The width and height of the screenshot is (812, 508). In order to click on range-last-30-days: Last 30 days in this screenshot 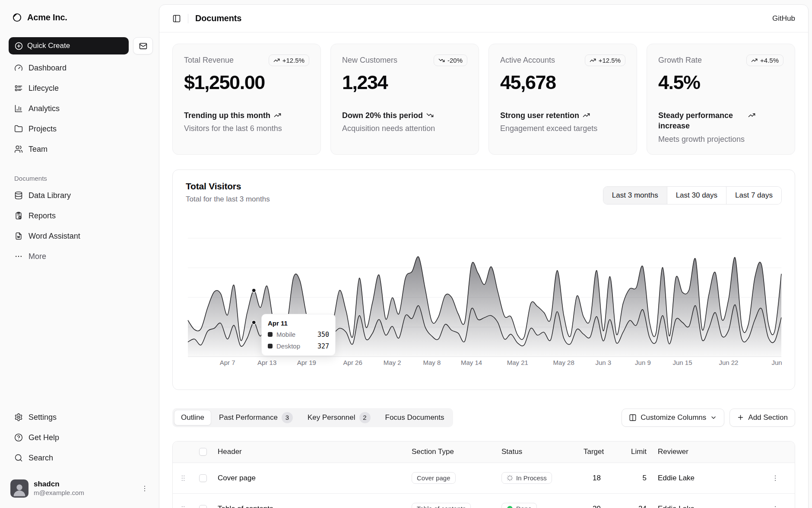, I will do `click(696, 195)`.